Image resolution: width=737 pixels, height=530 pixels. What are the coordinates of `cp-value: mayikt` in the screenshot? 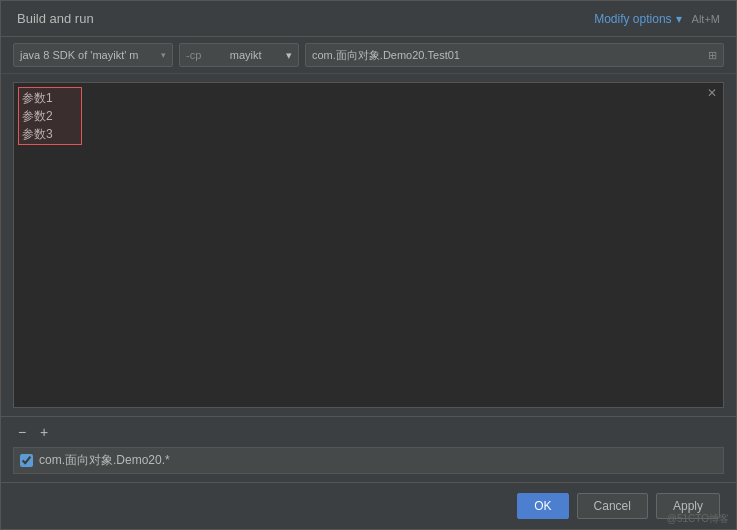 It's located at (246, 55).